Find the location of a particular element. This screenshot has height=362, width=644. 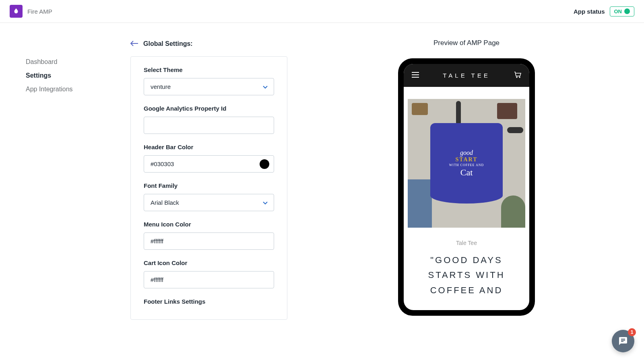

color-swatch-icon is located at coordinates (264, 164).